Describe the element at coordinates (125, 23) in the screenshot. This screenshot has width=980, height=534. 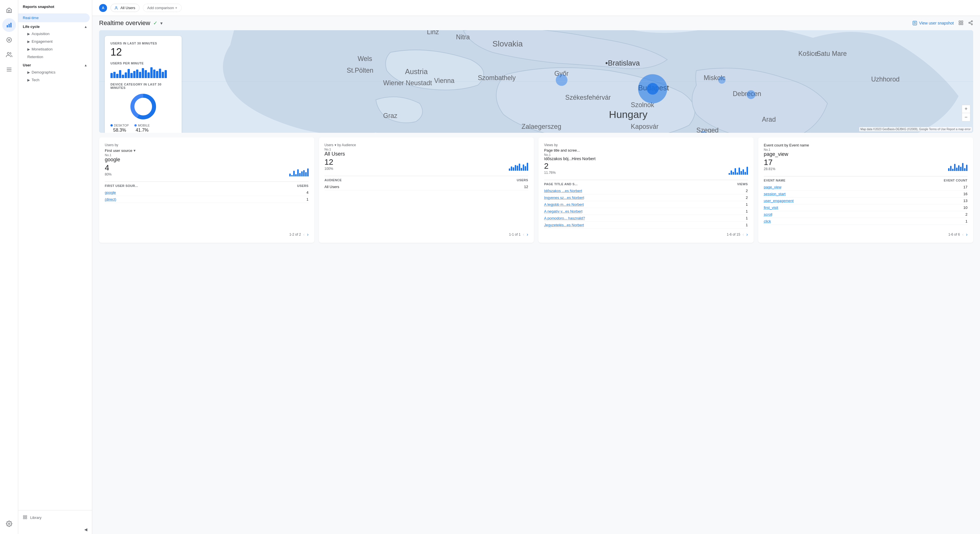
I see `page-title: Realtime overview` at that location.